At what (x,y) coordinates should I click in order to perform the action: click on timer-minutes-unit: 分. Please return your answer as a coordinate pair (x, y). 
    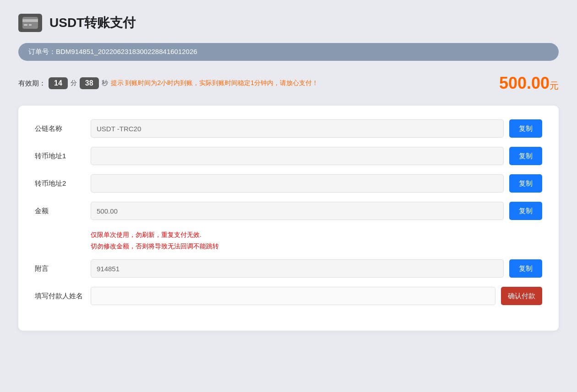
    Looking at the image, I should click on (74, 83).